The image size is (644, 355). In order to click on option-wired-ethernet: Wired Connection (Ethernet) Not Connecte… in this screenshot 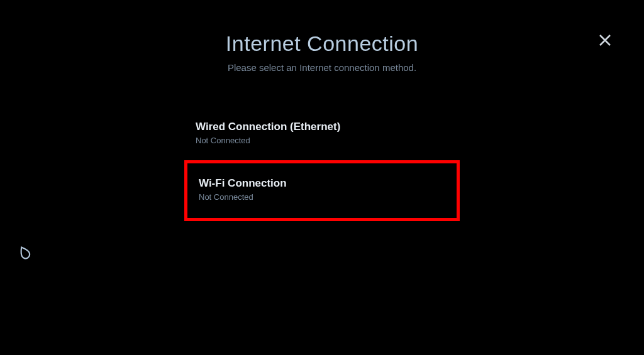, I will do `click(322, 133)`.